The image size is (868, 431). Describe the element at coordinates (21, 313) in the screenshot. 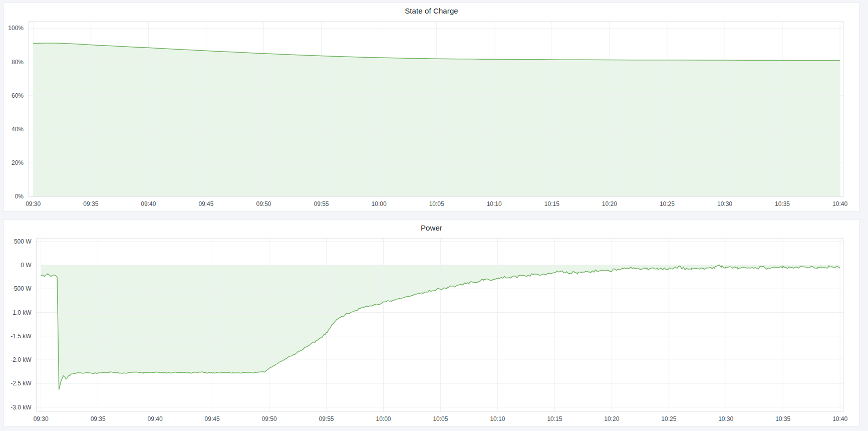

I see `svg-text: -1.0 kW` at that location.